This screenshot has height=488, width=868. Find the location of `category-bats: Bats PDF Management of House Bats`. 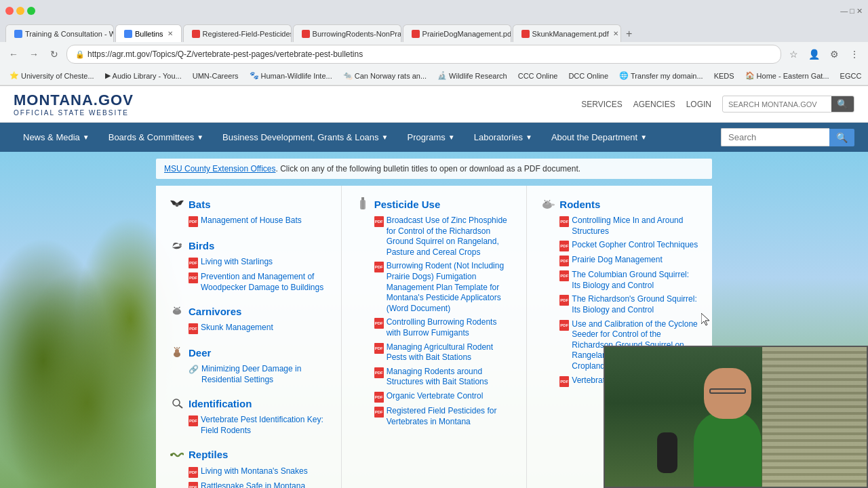

category-bats: Bats PDF Management of House Bats is located at coordinates (248, 211).